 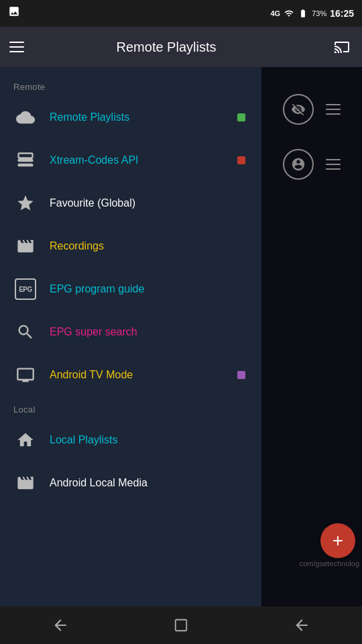 What do you see at coordinates (298, 164) in the screenshot?
I see `person-circle-button` at bounding box center [298, 164].